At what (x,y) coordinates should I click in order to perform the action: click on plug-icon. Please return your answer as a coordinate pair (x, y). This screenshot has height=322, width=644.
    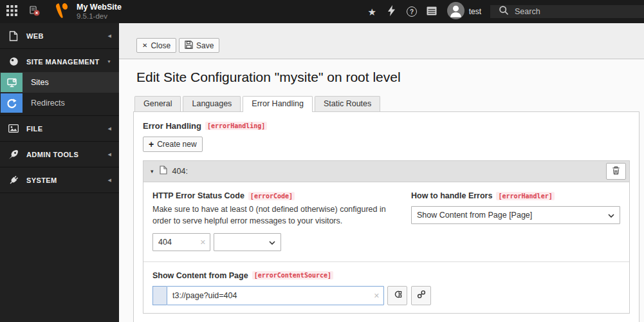
    Looking at the image, I should click on (14, 180).